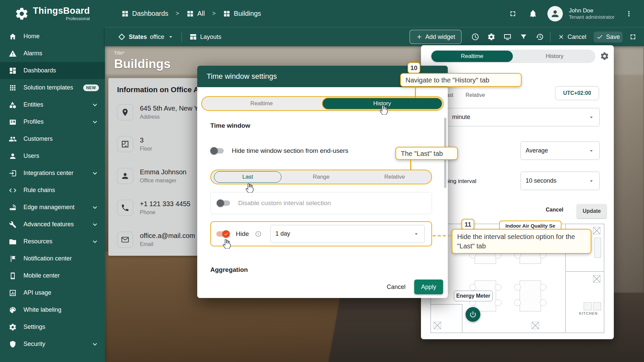  Describe the element at coordinates (217, 151) in the screenshot. I see `hide-section-toggle` at that location.